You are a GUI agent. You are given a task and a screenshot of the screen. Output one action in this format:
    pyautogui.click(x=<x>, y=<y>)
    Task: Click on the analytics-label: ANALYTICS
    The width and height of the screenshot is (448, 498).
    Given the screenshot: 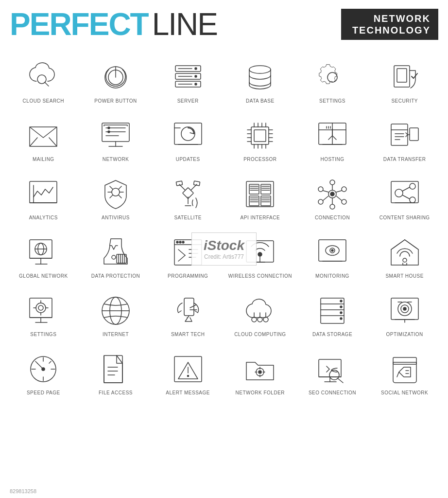 What is the action you would take?
    pyautogui.click(x=44, y=218)
    